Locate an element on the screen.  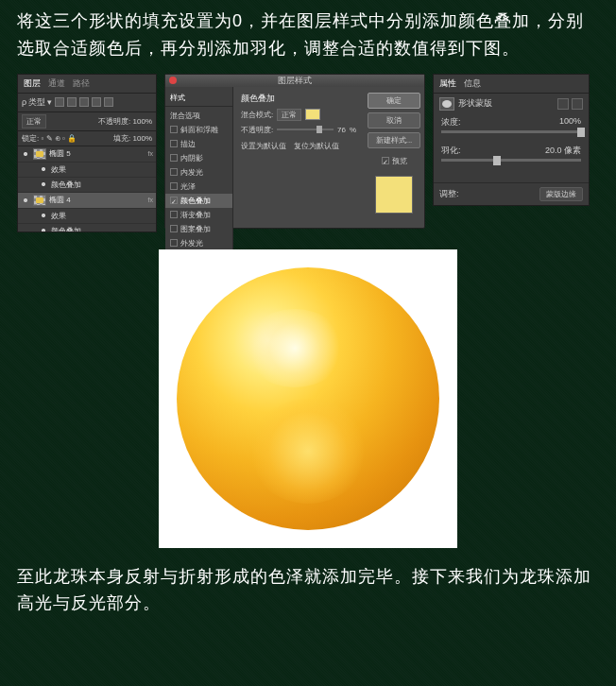
style-item: 内发光 is located at coordinates (198, 172).